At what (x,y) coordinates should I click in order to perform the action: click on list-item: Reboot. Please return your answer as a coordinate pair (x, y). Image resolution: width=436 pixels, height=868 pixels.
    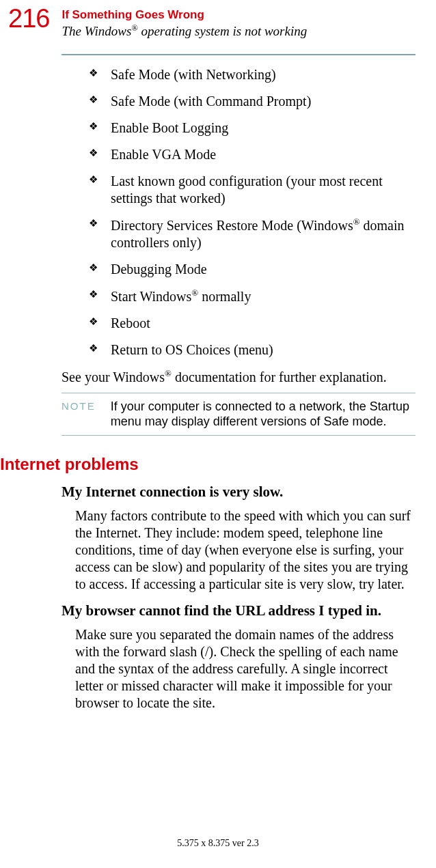
    Looking at the image, I should click on (252, 324).